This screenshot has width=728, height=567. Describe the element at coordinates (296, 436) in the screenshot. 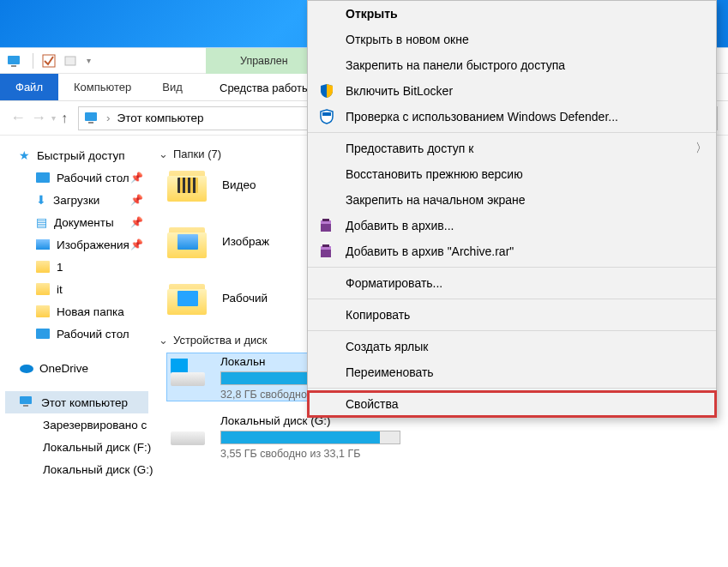

I see `drive-g: Локальный диск (G:) 3,55 ГБ свободно из …` at that location.